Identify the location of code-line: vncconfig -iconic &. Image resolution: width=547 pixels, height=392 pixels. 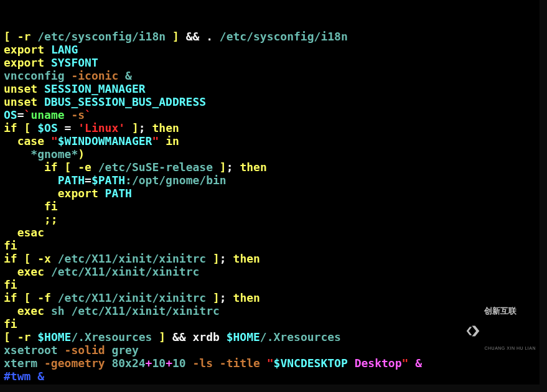
(270, 76).